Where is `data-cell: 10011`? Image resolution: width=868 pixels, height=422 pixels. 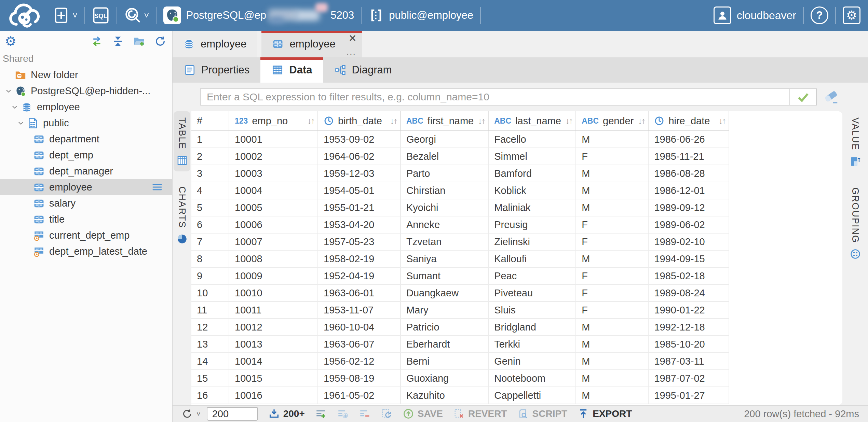
data-cell: 10011 is located at coordinates (273, 310).